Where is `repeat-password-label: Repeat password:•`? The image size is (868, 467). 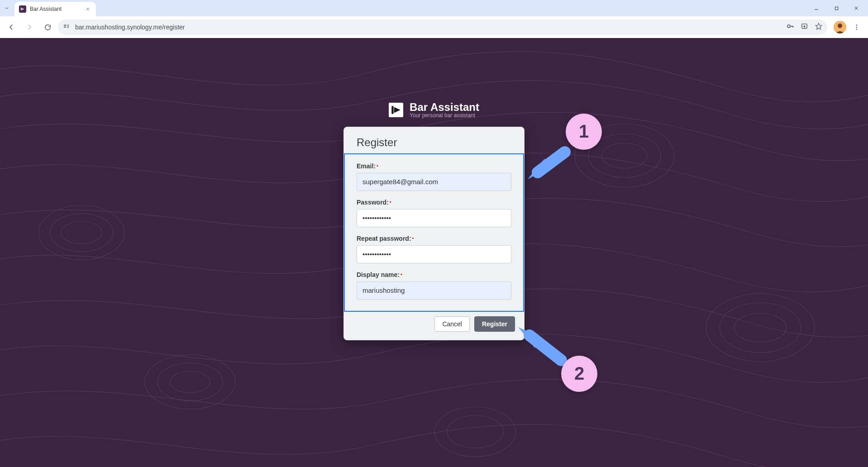 repeat-password-label: Repeat password:• is located at coordinates (385, 238).